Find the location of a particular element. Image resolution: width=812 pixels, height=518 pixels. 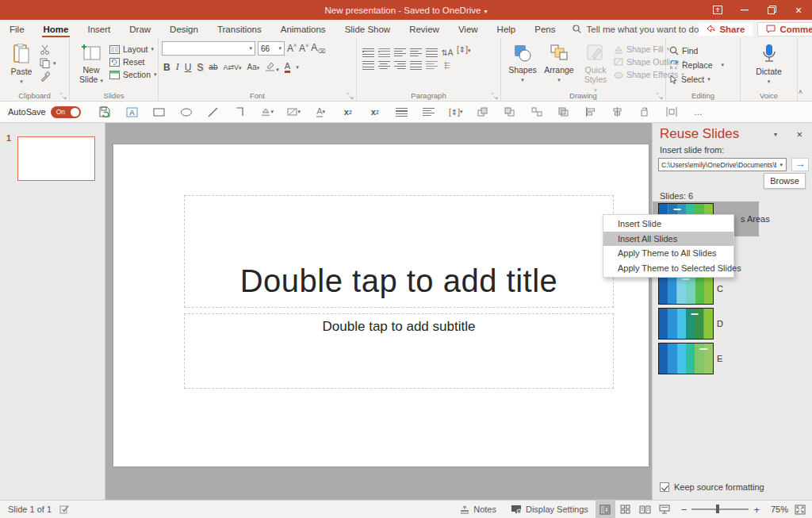

ribbon-display-options-button is located at coordinates (718, 10).